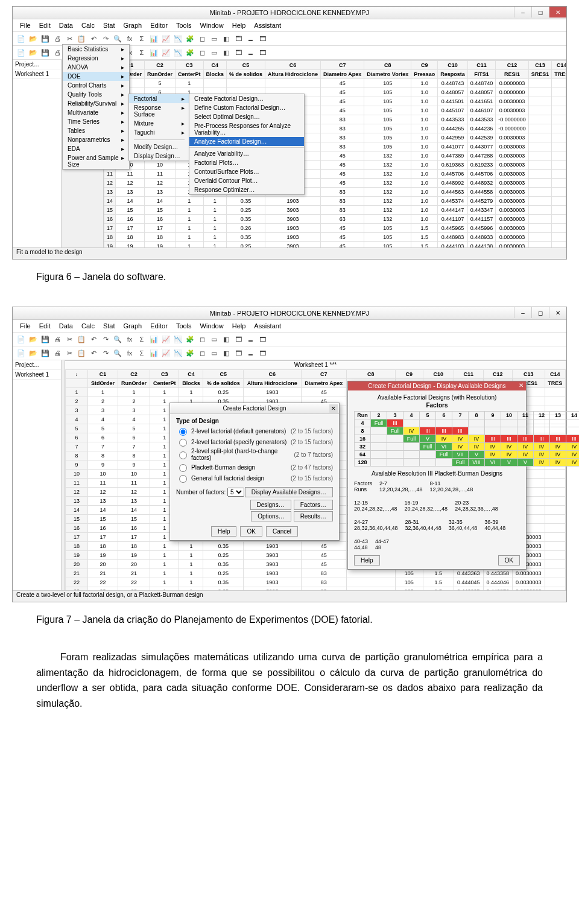 The image size is (579, 924). I want to click on stat-menu-item: Power and Sample Size▸, so click(96, 161).